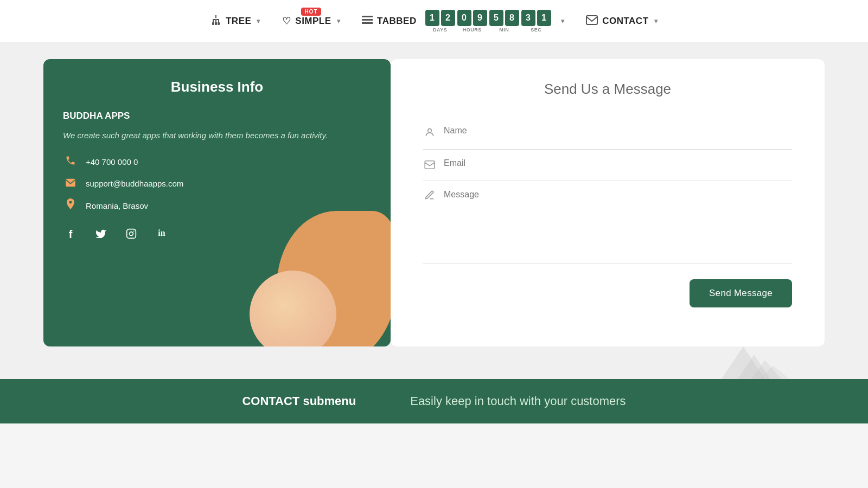  What do you see at coordinates (135, 183) in the screenshot?
I see `email-address: support@buddhaapps.com` at bounding box center [135, 183].